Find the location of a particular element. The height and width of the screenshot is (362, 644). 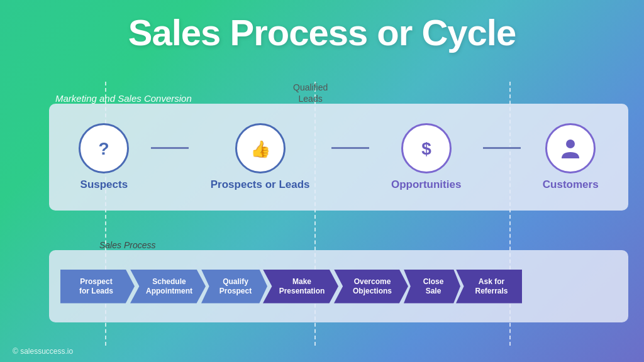

stage-customers: Customers is located at coordinates (571, 157).